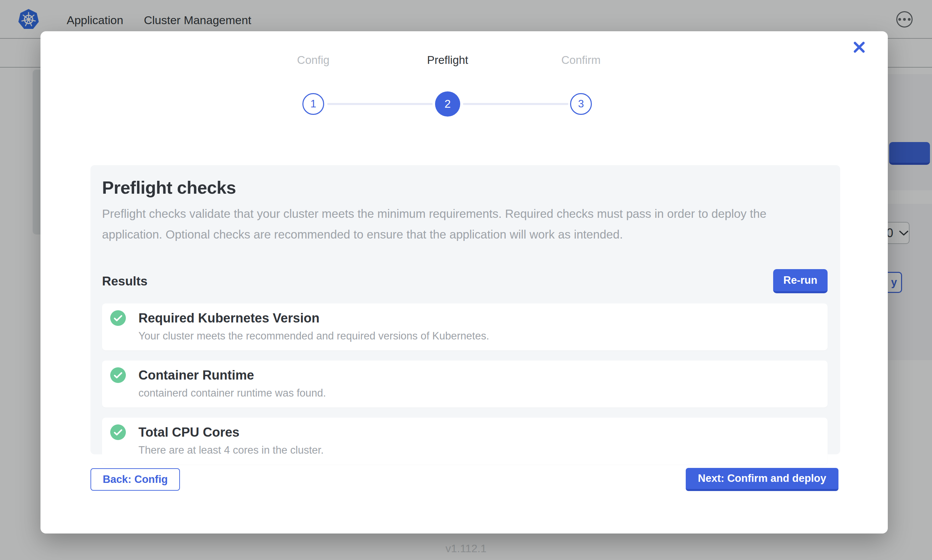 The height and width of the screenshot is (560, 932). Describe the element at coordinates (135, 479) in the screenshot. I see `back-config-button: Back: Config` at that location.